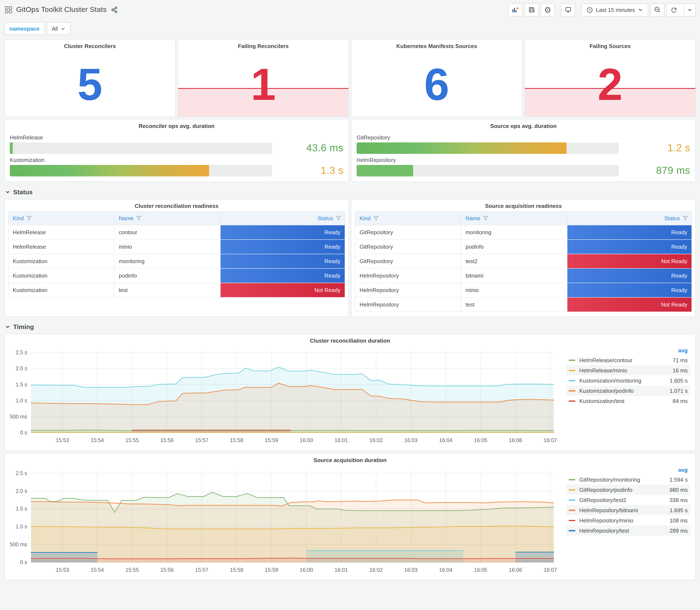 The image size is (700, 610). I want to click on add-panel-button, so click(515, 10).